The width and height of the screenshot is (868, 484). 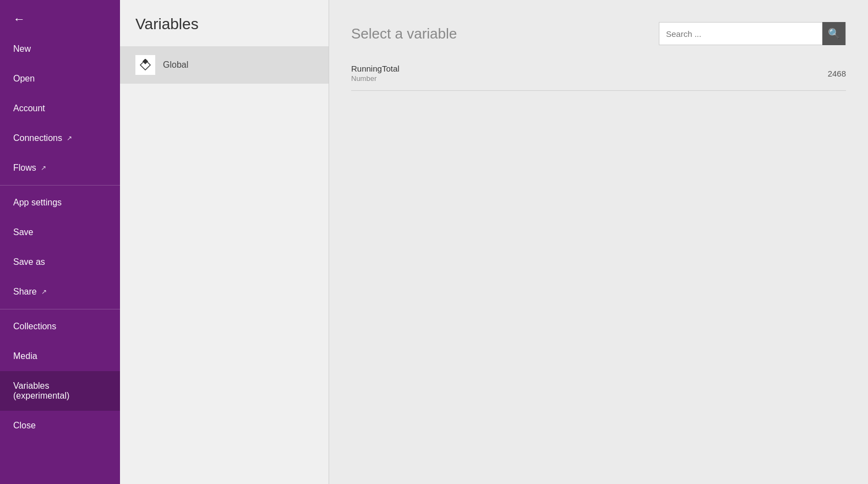 What do you see at coordinates (375, 68) in the screenshot?
I see `variable-name: RunningTotal` at bounding box center [375, 68].